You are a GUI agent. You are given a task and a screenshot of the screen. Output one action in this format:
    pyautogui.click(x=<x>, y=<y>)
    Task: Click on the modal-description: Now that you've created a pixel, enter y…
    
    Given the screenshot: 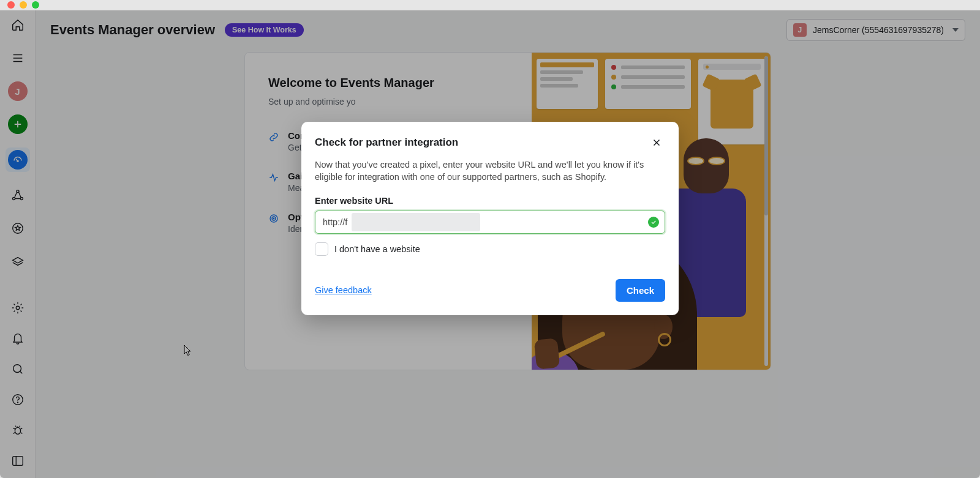 What is the action you would take?
    pyautogui.click(x=490, y=171)
    